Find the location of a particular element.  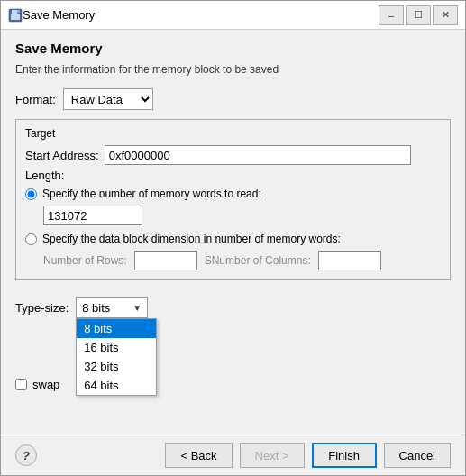

cancel-button: Cancel is located at coordinates (417, 455).